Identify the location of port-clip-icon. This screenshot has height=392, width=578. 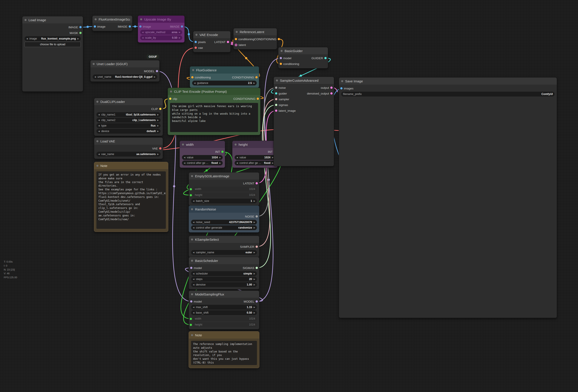
(170, 99).